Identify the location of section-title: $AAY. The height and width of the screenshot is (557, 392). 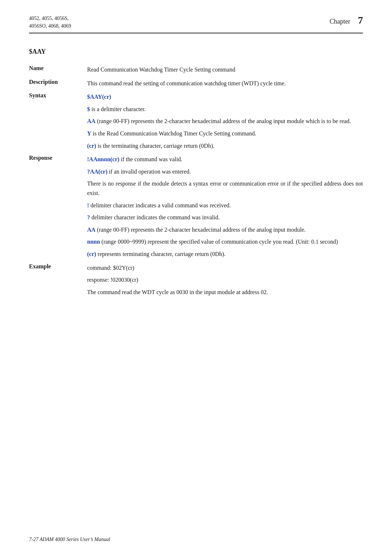
(196, 52).